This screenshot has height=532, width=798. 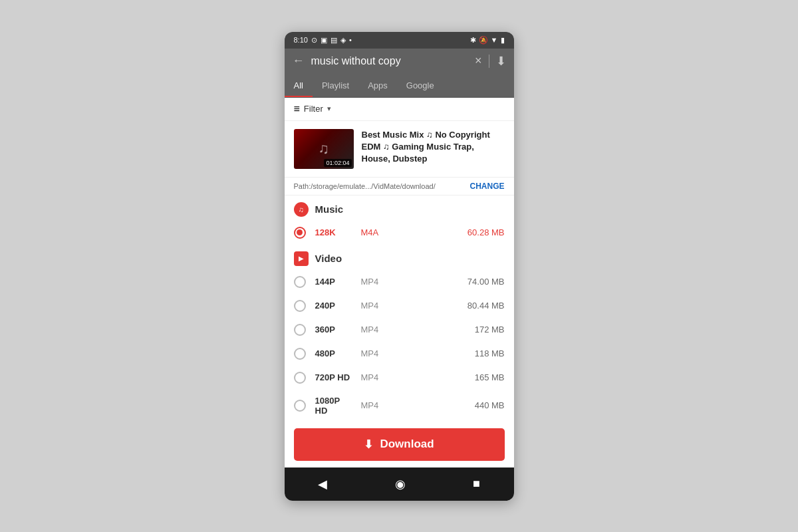 I want to click on sim-icon: ▤, so click(x=334, y=40).